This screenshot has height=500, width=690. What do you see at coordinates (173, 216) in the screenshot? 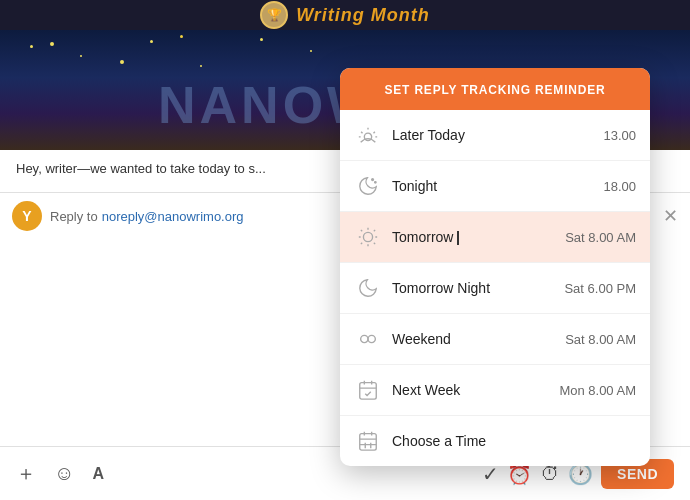
I see `reply-to-email: noreply@nanowrimo.org` at bounding box center [173, 216].